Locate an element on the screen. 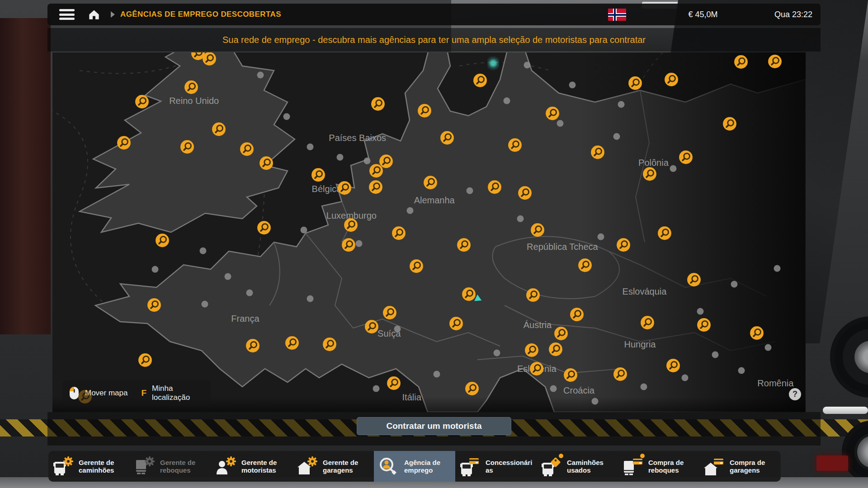 Image resolution: width=868 pixels, height=488 pixels. driver-manager-icon is located at coordinates (226, 466).